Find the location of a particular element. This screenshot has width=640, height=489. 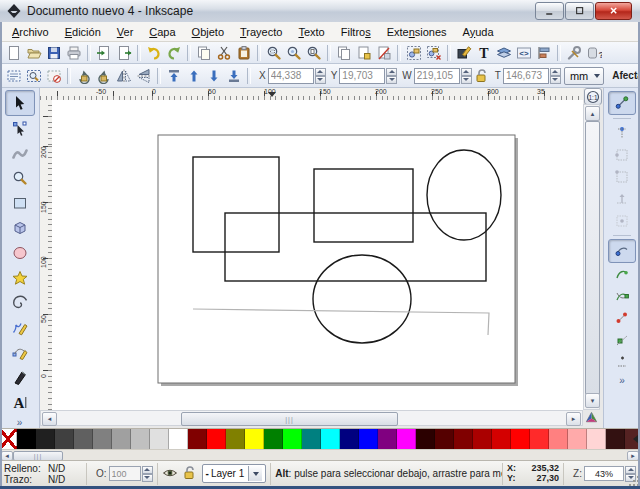

vertical-scrollbar: ▴ ▾ is located at coordinates (592, 257).